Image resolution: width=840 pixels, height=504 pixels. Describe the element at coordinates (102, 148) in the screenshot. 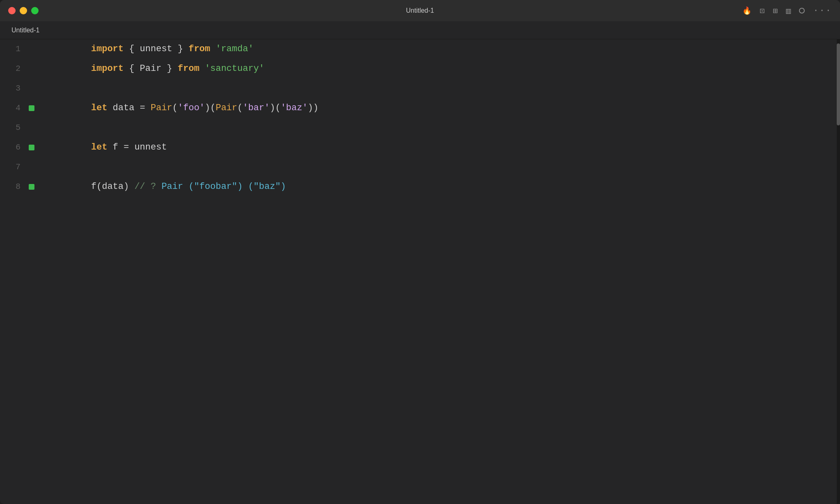

I see `code-content-6: let f = unnest` at that location.